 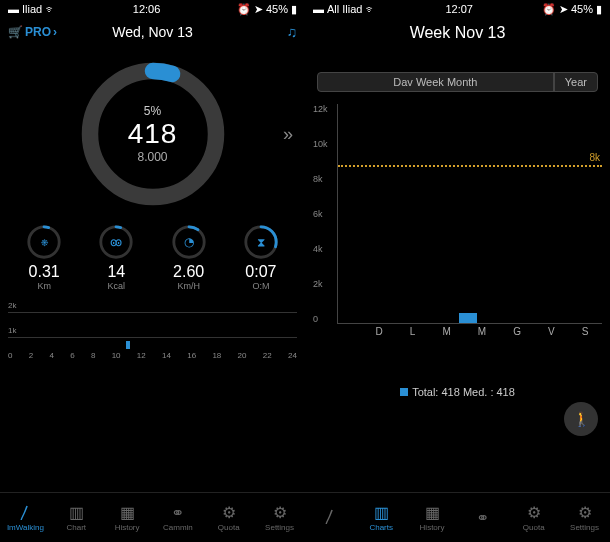 What do you see at coordinates (32, 9) in the screenshot?
I see `carrier: Iliad` at bounding box center [32, 9].